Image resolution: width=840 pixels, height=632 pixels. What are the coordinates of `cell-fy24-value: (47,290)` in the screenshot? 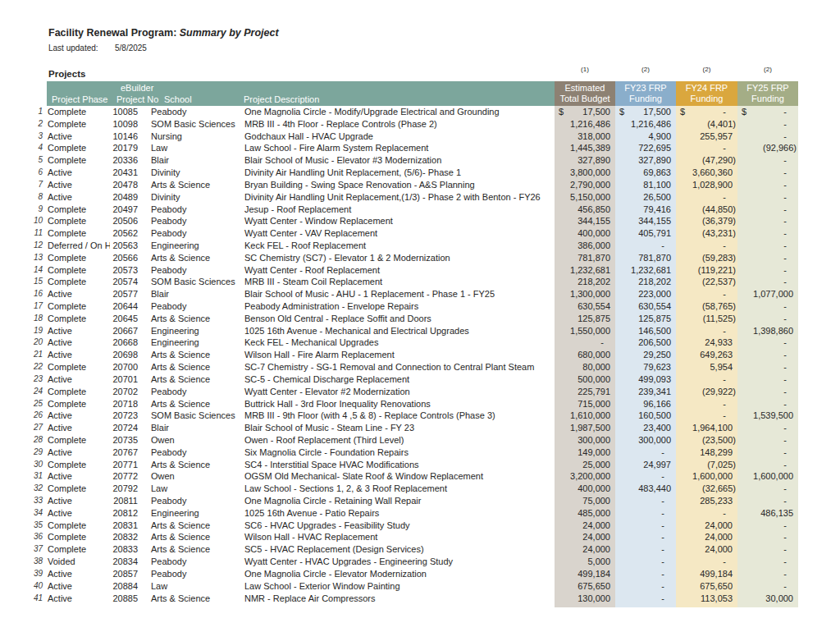 It's located at (719, 161).